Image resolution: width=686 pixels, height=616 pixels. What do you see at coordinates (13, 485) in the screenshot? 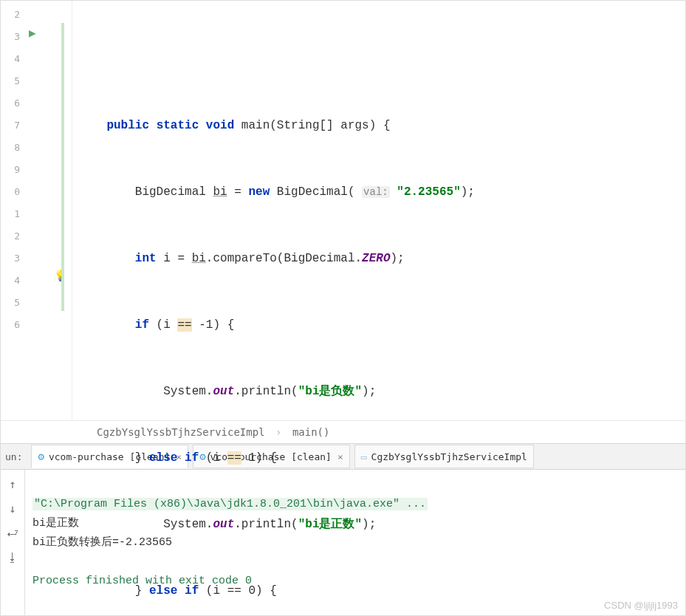
I see `up-arrow-icon: ↑` at bounding box center [13, 485].